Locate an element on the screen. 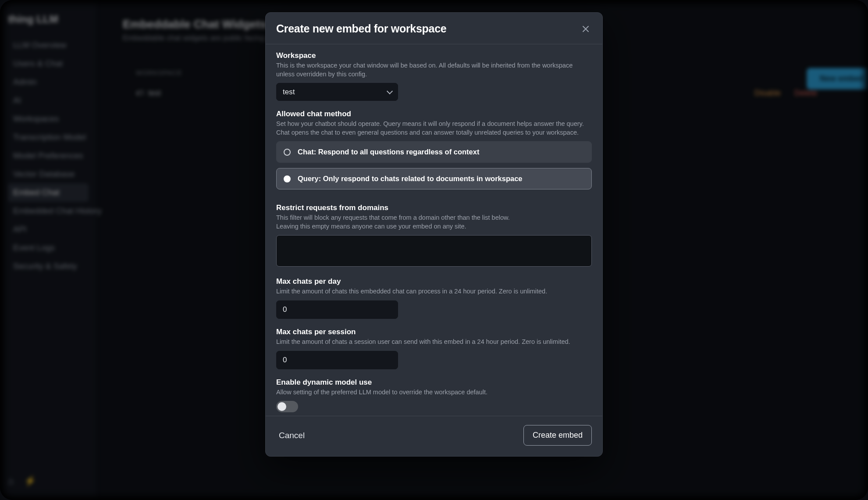 This screenshot has height=500, width=868. workspace-select: test is located at coordinates (337, 92).